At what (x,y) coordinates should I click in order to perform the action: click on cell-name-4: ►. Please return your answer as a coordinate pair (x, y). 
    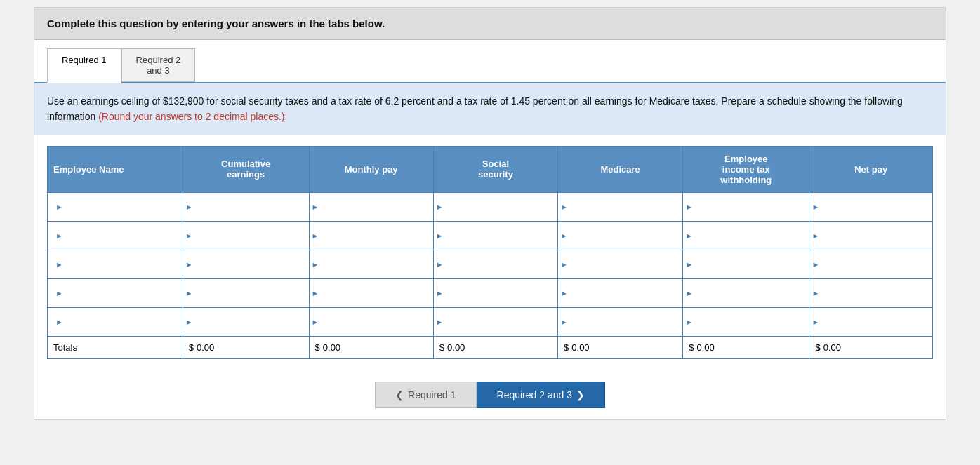
    Looking at the image, I should click on (115, 293).